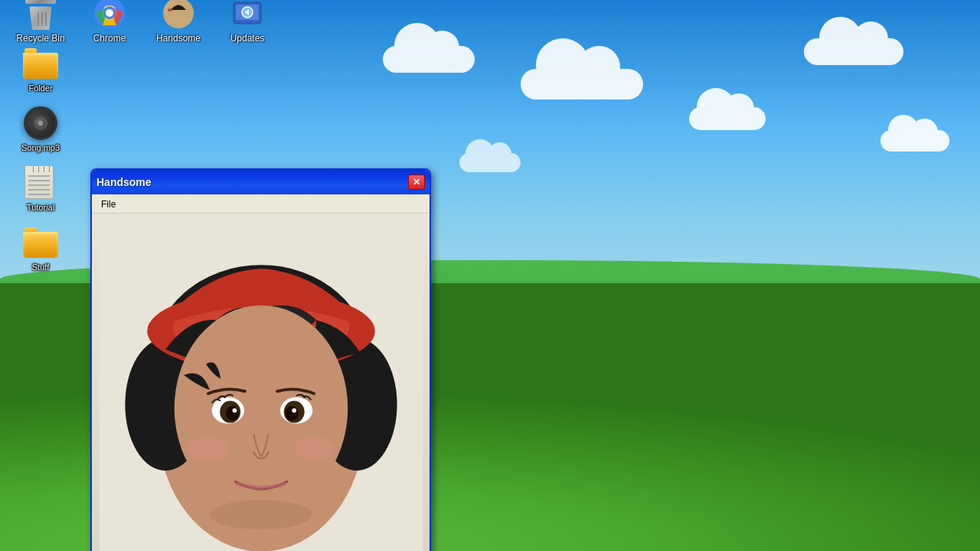  Describe the element at coordinates (110, 38) in the screenshot. I see `chrome-label: Chrome` at that location.